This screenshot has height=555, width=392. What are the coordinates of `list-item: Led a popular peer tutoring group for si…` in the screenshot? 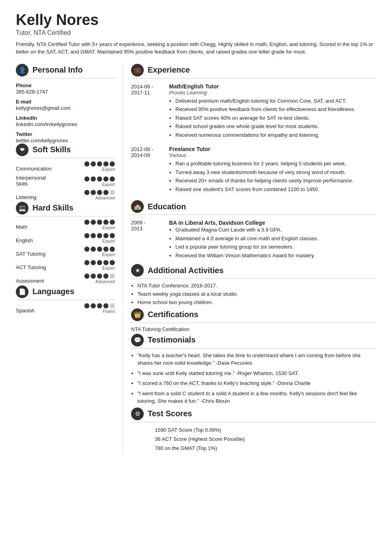 It's located at (276, 247).